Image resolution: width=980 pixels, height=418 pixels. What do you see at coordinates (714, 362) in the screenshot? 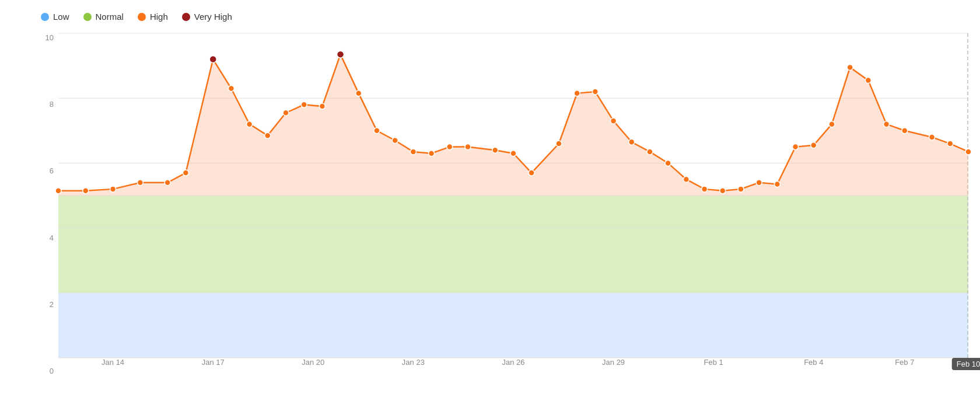
I see `x-label: Feb 1` at bounding box center [714, 362].